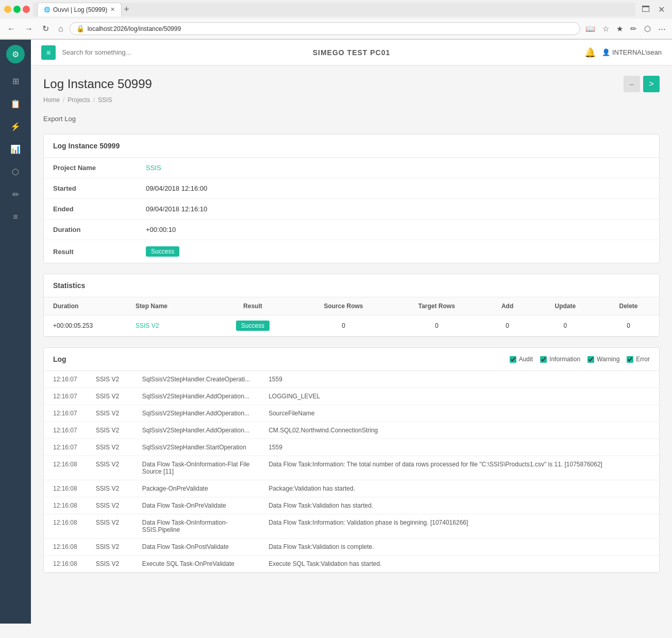  Describe the element at coordinates (15, 126) in the screenshot. I see `sidebar-item-actions: ⚡` at that location.